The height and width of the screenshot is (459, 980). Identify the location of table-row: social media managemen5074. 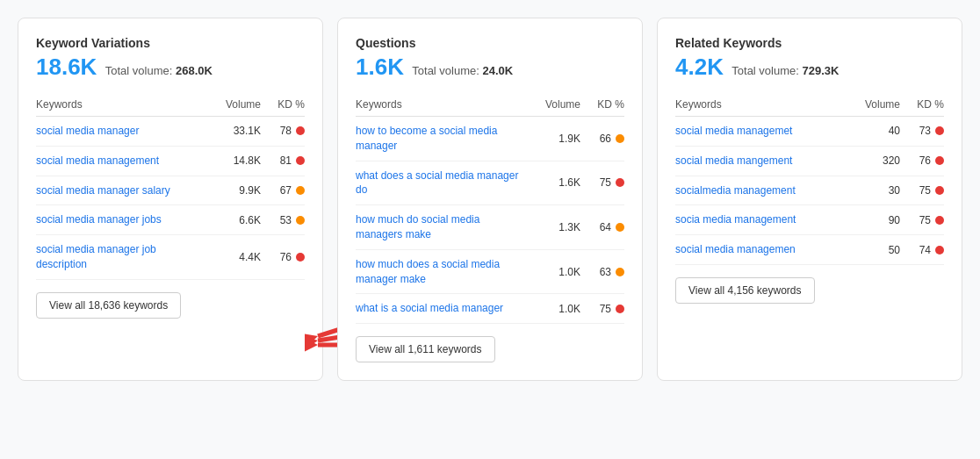
(810, 250).